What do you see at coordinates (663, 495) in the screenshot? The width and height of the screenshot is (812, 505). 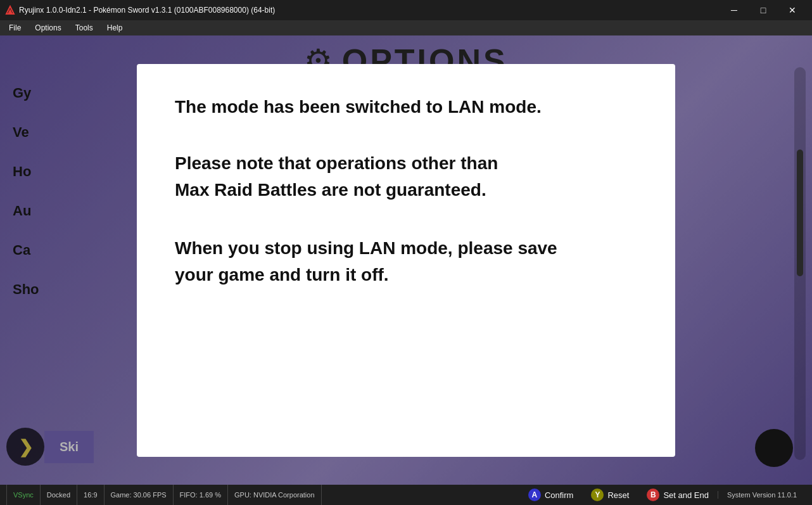 I see `statusbar-right: A Confirm Y Reset B Set and End System V…` at bounding box center [663, 495].